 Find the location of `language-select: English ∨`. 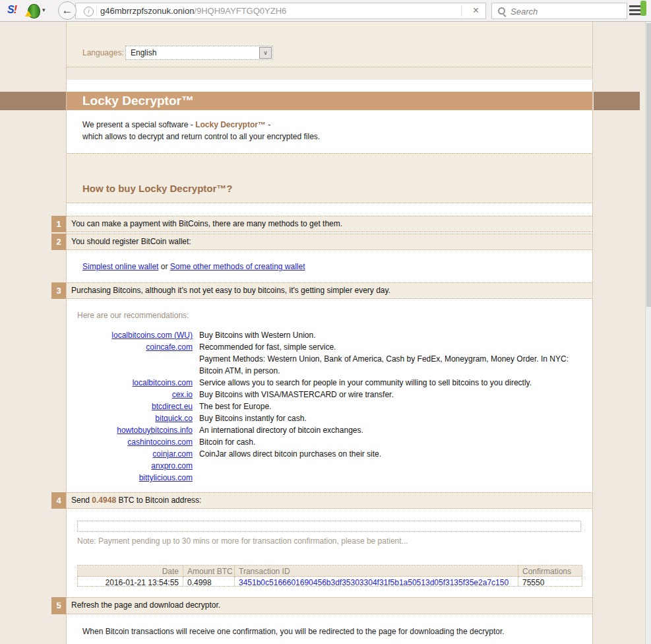

language-select: English ∨ is located at coordinates (199, 53).